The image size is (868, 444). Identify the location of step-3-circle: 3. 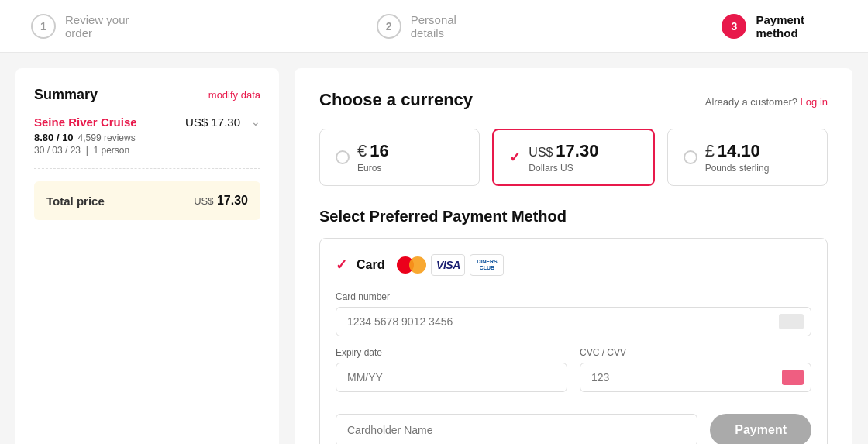
(734, 26).